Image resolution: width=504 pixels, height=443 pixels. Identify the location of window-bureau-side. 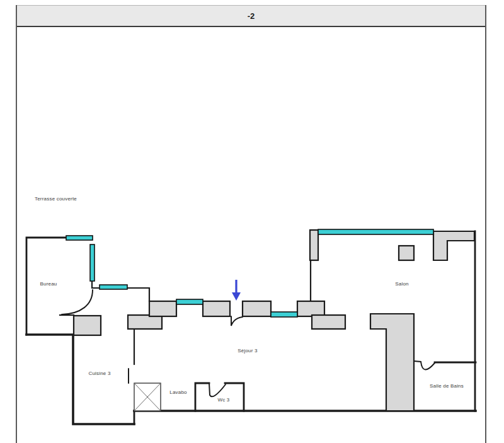
(92, 263).